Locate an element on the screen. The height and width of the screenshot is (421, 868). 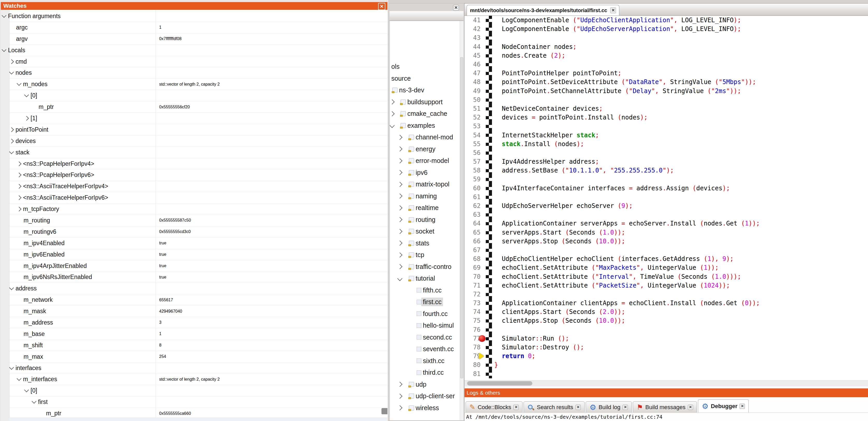
tree-item-second-cc: second.cc is located at coordinates (425, 337).